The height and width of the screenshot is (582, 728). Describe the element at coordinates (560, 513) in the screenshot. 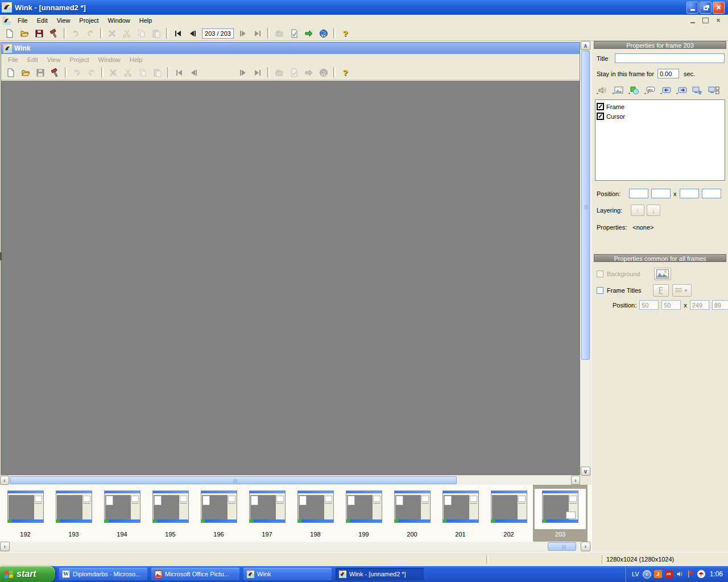

I see `filmstrip-frame-203: 203` at that location.